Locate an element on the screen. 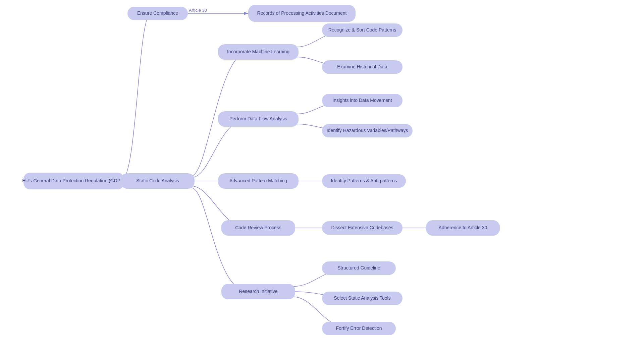  identify-haz-label: Identify Hazardous Variables/Pathways is located at coordinates (368, 130).